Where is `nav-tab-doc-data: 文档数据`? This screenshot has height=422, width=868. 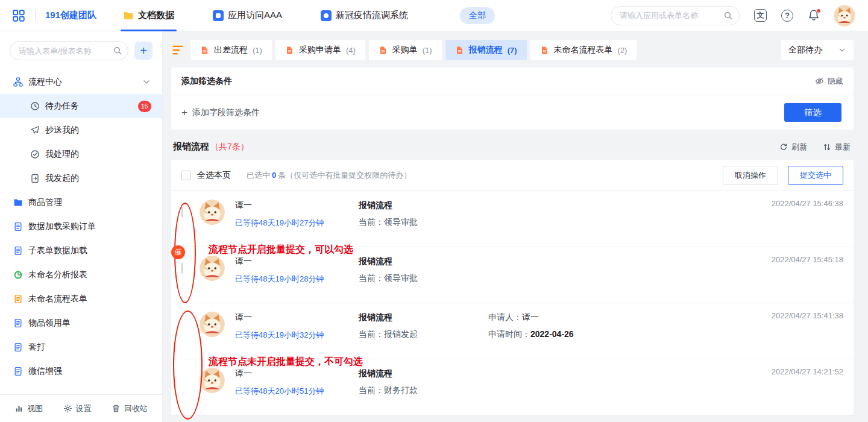
nav-tab-doc-data: 文档数据 is located at coordinates (148, 16).